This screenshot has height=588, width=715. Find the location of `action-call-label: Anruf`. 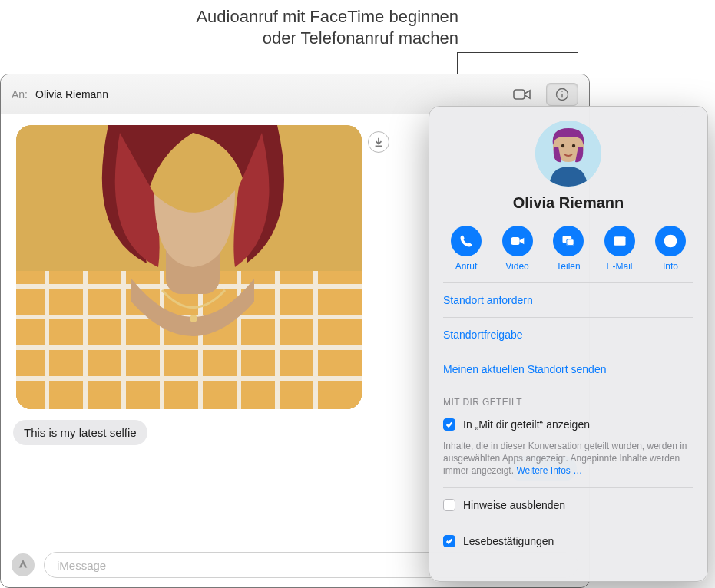

action-call-label: Anruf is located at coordinates (467, 266).